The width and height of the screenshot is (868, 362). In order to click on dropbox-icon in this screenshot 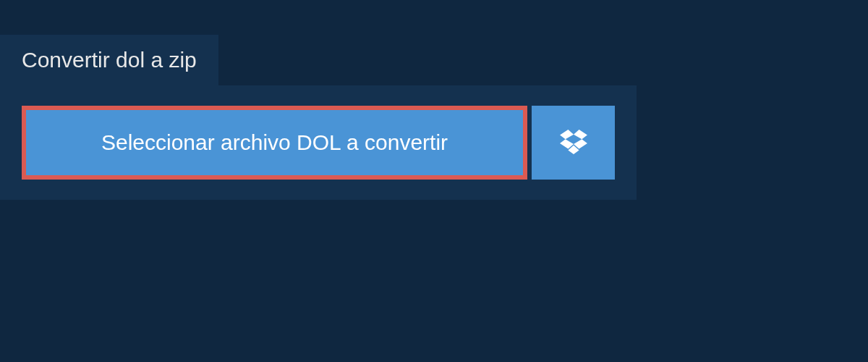, I will do `click(574, 143)`.